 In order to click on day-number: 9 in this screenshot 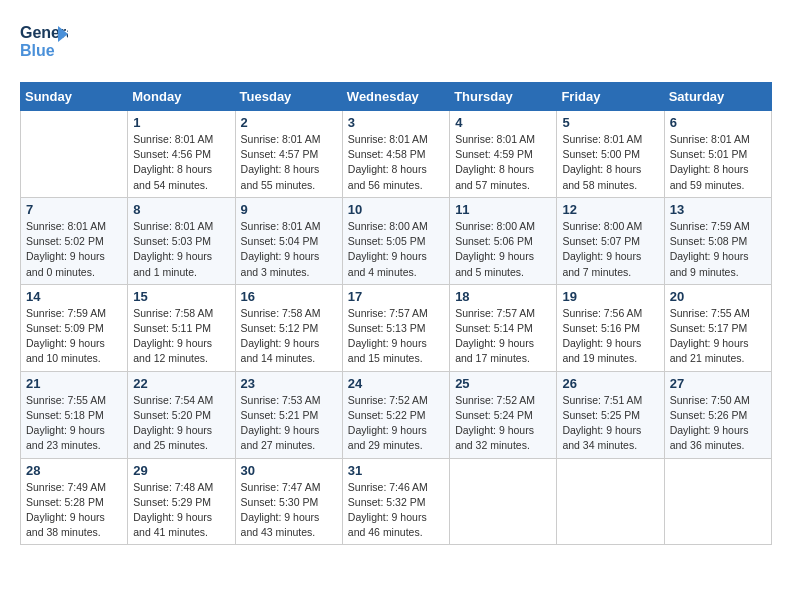, I will do `click(289, 210)`.